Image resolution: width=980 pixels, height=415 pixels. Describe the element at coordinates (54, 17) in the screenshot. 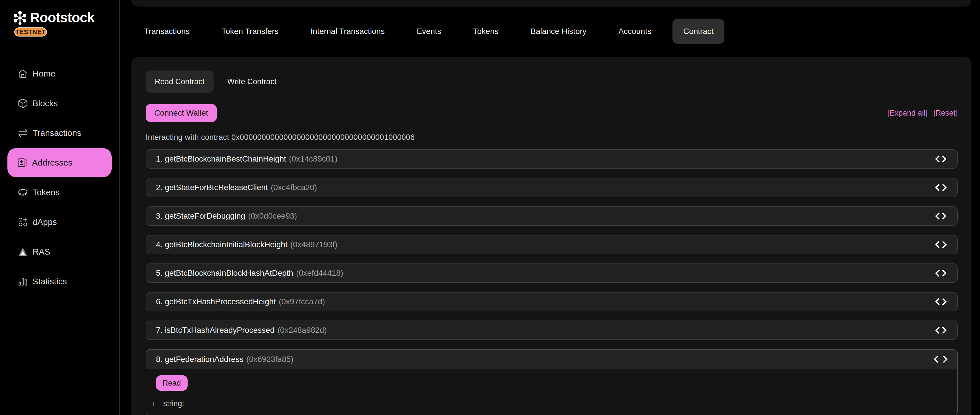

I see `brand-logo: Rootstock` at that location.